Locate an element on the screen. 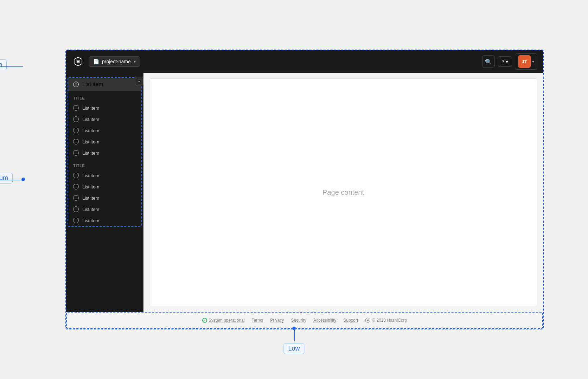  system-status: System operational is located at coordinates (224, 320).